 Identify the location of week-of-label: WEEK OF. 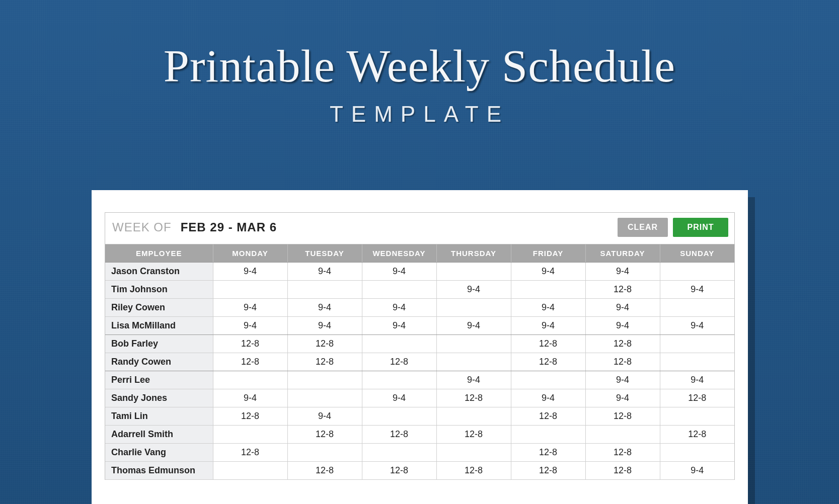
(142, 227).